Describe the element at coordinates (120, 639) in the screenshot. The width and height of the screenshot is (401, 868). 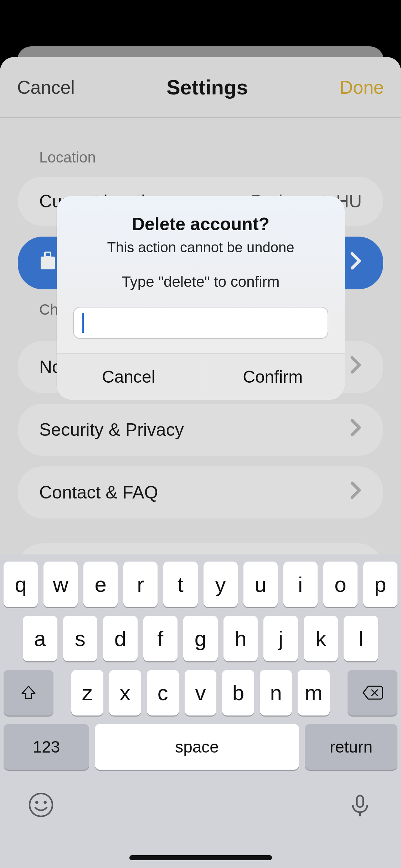
I see `key-d: d` at that location.